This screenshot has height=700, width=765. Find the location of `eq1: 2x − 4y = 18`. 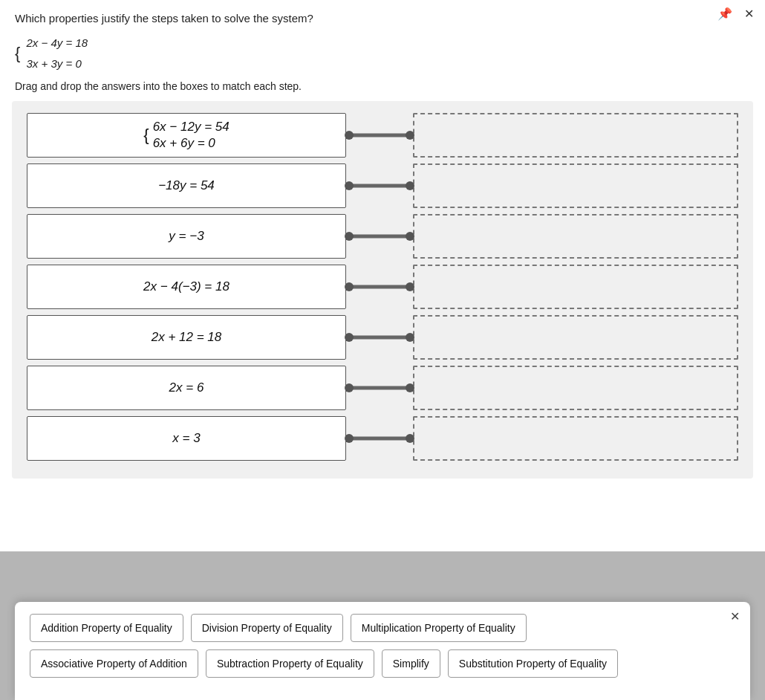

eq1: 2x − 4y = 18 is located at coordinates (58, 43).